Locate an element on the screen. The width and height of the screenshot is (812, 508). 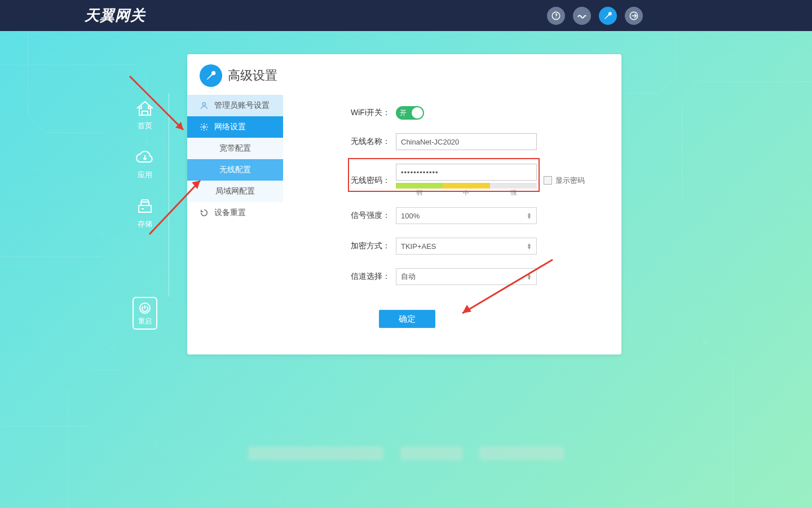
top-header: 天翼网关 is located at coordinates (406, 16).